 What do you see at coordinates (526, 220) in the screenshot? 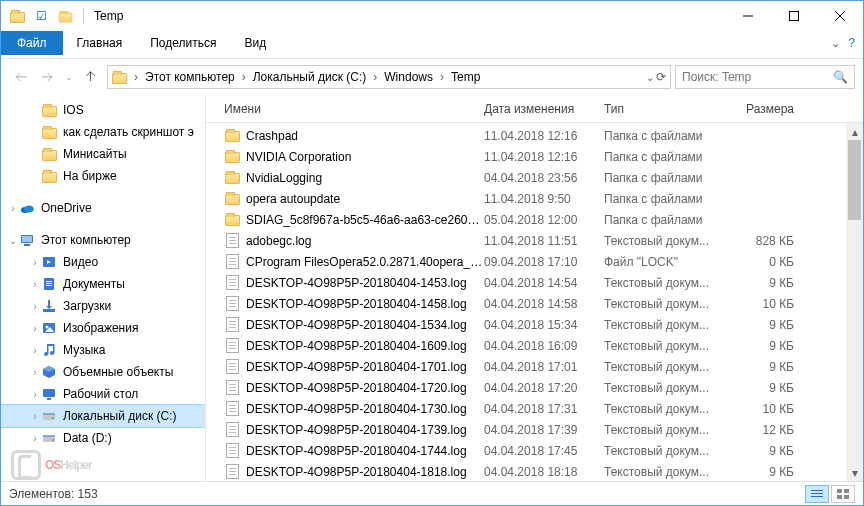
I see `file-row: SDIAG_5c8f967a-b5c5-46a6-aa63-ce260af...…` at bounding box center [526, 220].